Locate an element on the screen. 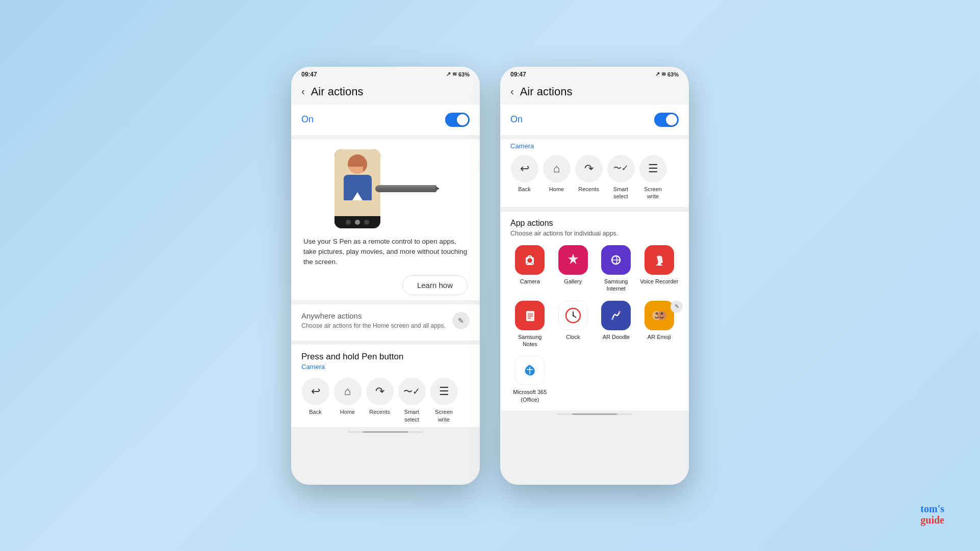 The height and width of the screenshot is (551, 980). phone-1: 09:47 ↗ ≋ 63% ‹ Air actions On is located at coordinates (385, 276).